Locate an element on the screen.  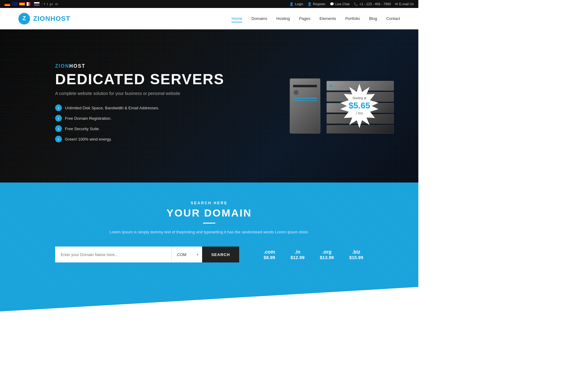
starburst: Starting at $5.65 / mo is located at coordinates (360, 106).